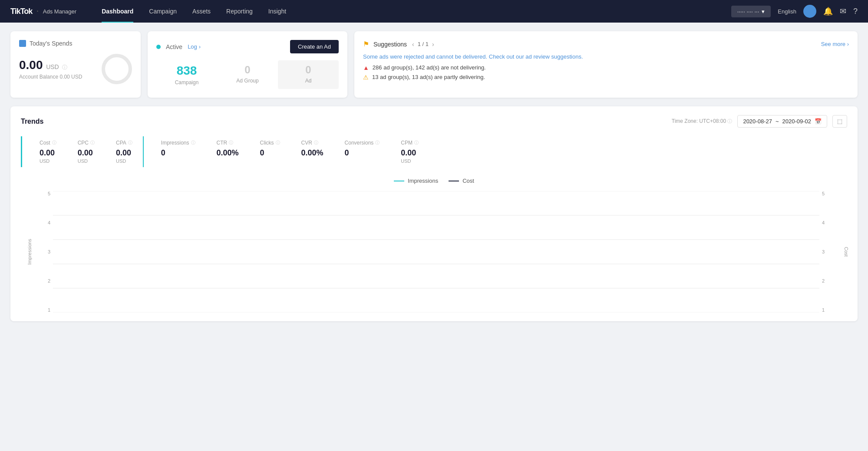 The height and width of the screenshot is (451, 868). What do you see at coordinates (248, 47) in the screenshot?
I see `active-card-header: Active Log › Create an Ad` at bounding box center [248, 47].